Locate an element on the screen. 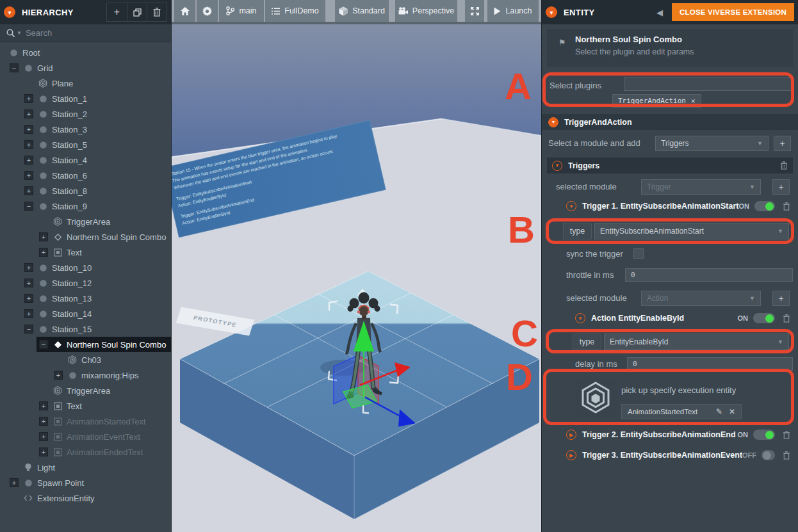 The width and height of the screenshot is (798, 532). trigger2-chevron-icon: ▶ is located at coordinates (571, 435).